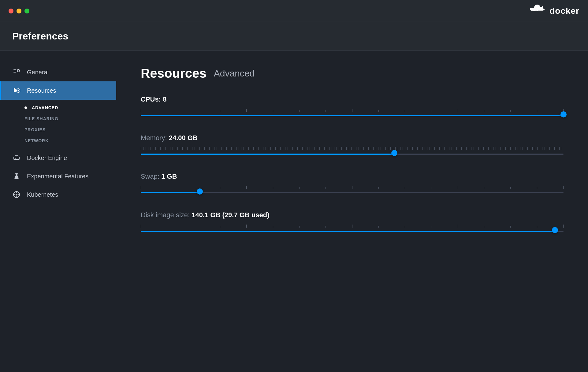 The width and height of the screenshot is (588, 372). I want to click on sidebar-item-experimental: Experimental Features, so click(58, 176).